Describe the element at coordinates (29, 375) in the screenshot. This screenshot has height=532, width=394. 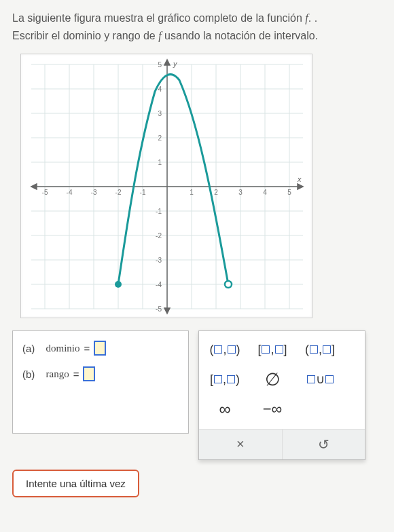
I see `part-b-tag: (b)` at that location.